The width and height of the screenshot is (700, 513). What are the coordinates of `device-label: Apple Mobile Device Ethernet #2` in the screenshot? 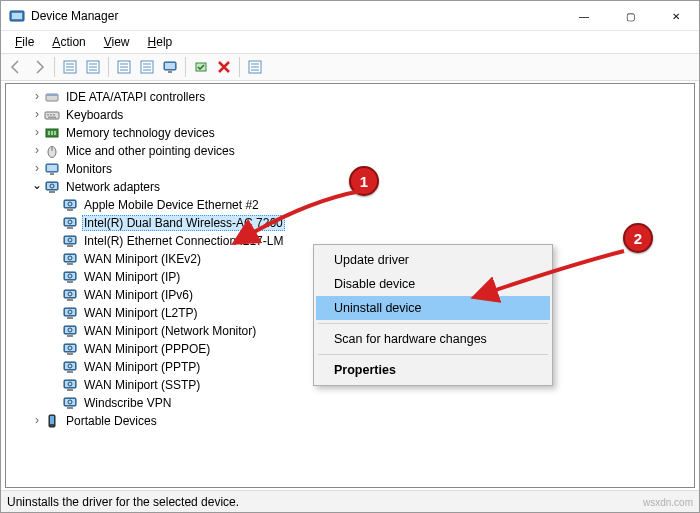 It's located at (172, 205).